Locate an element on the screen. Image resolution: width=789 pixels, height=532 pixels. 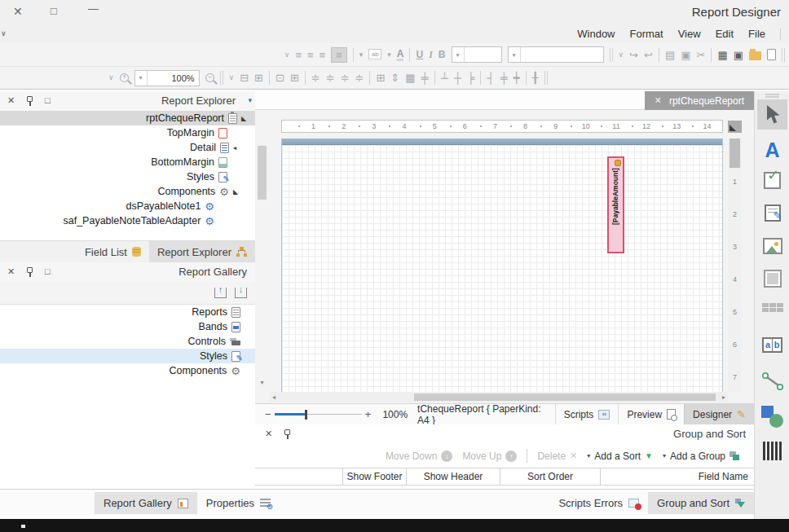
tab-scripts: Scripts ‹› is located at coordinates (587, 414).